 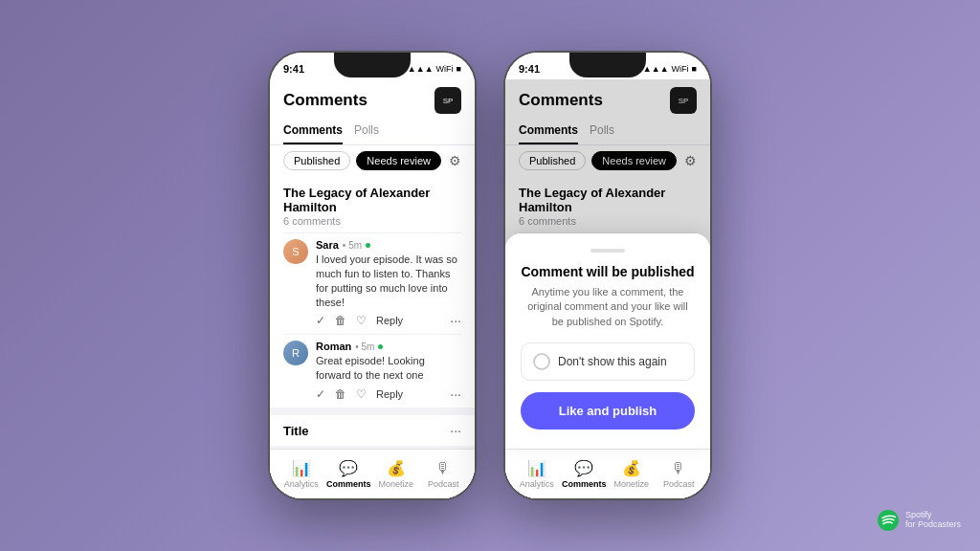 I want to click on nav-comments-right: 💬 Comments, so click(x=585, y=474).